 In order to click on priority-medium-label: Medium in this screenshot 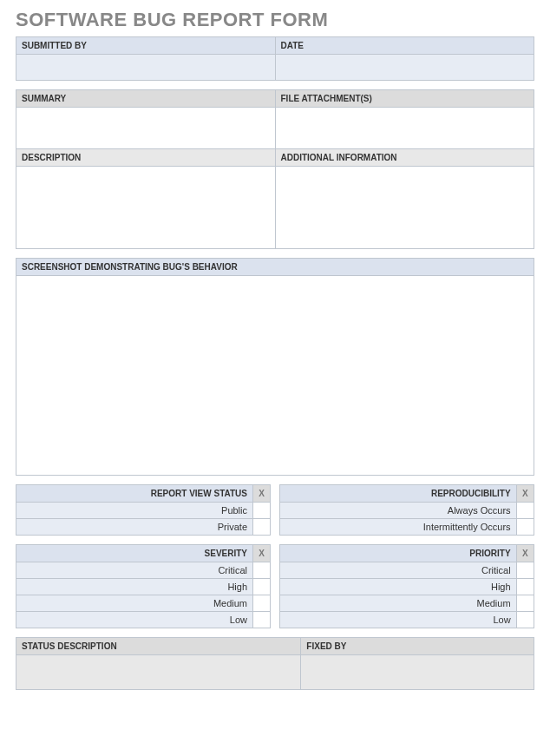, I will do `click(397, 604)`.